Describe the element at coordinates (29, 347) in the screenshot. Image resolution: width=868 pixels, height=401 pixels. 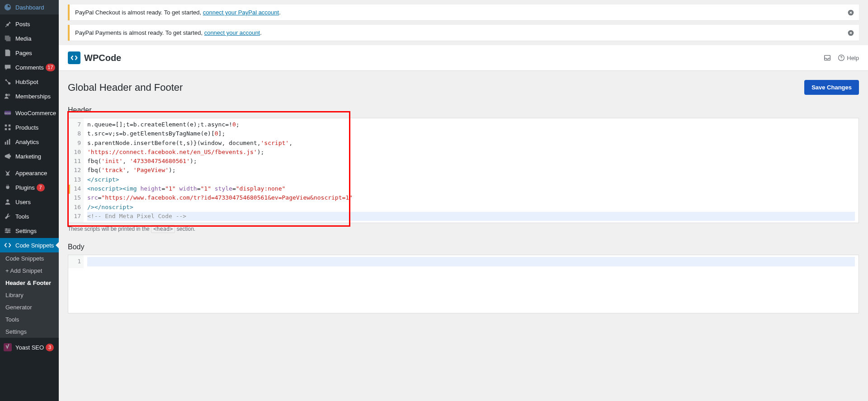
I see `sidebar-item-yoast: Yoast SEO3` at that location.